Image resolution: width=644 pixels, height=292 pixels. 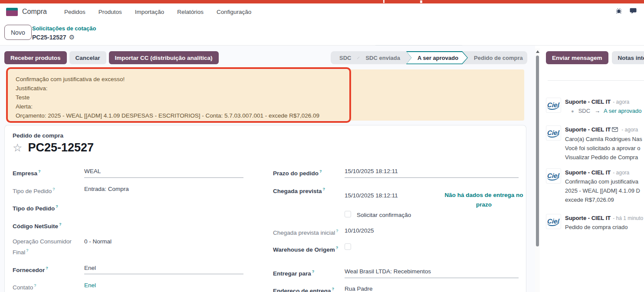 I want to click on document-name: PC25-12527, so click(x=61, y=148).